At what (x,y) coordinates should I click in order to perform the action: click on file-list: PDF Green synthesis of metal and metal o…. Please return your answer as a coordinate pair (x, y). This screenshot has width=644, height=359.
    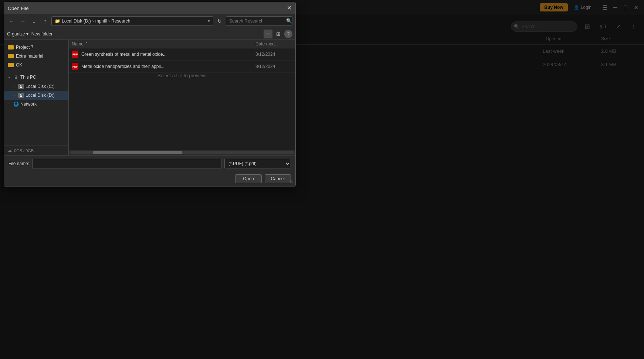
    Looking at the image, I should click on (182, 99).